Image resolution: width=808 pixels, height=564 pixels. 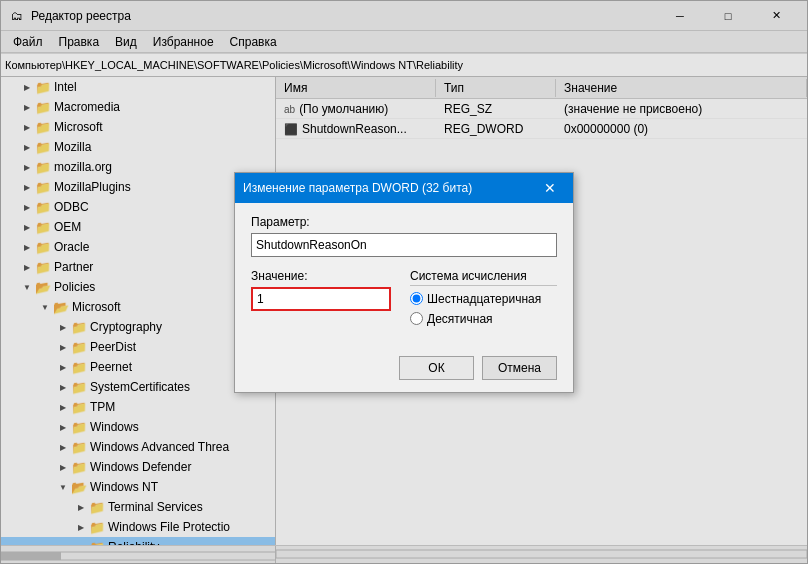 I want to click on radio-group: Шестнадцатеричная Десятичная, so click(x=484, y=309).